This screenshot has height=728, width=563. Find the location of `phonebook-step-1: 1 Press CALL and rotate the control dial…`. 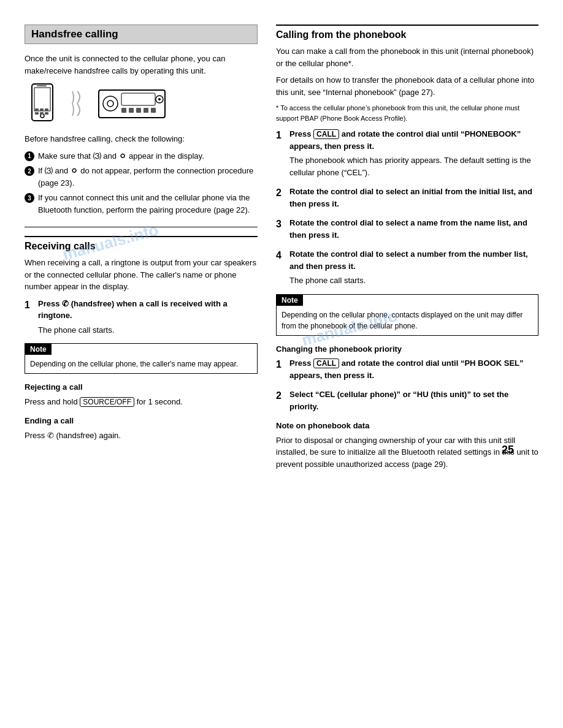

phonebook-step-1: 1 Press CALL and rotate the control dial… is located at coordinates (407, 153).